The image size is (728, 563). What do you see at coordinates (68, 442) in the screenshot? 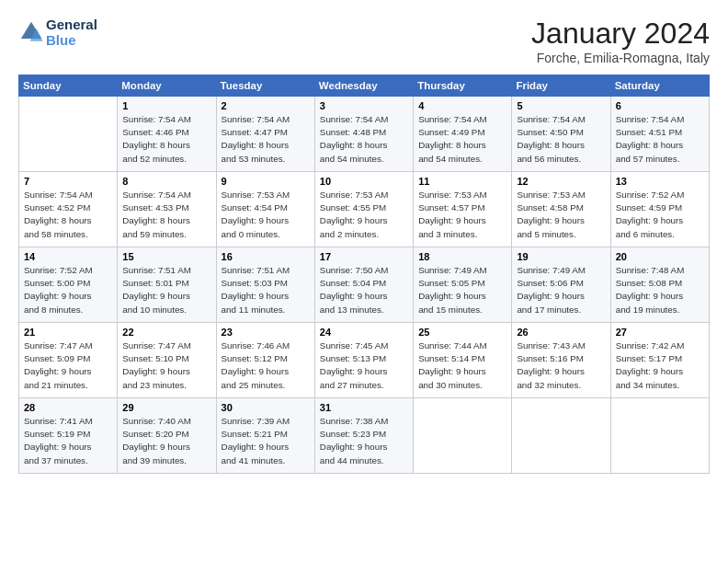
I see `day-info: Sunrise: 7:41 AM Sunset: 5:19 PM Dayligh…` at bounding box center [68, 442].